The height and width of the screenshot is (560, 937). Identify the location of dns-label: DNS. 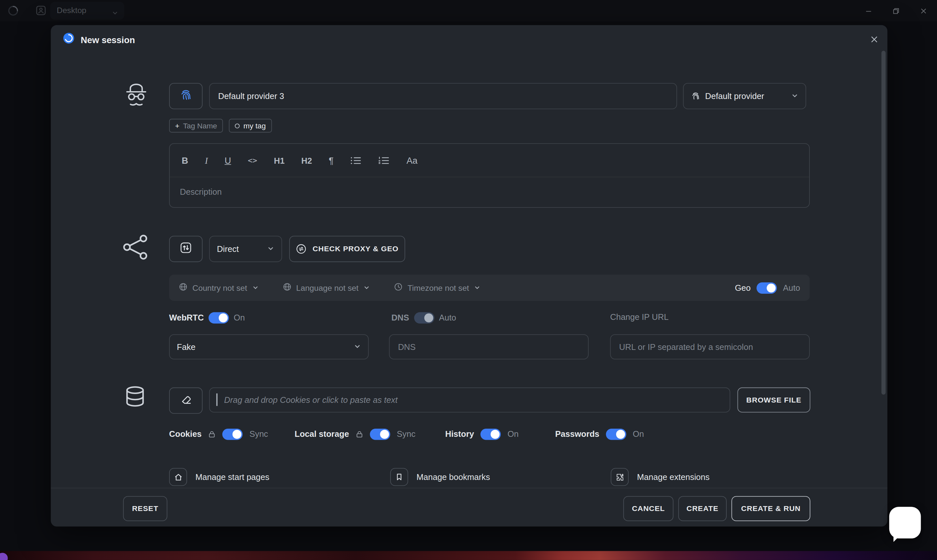
(400, 318).